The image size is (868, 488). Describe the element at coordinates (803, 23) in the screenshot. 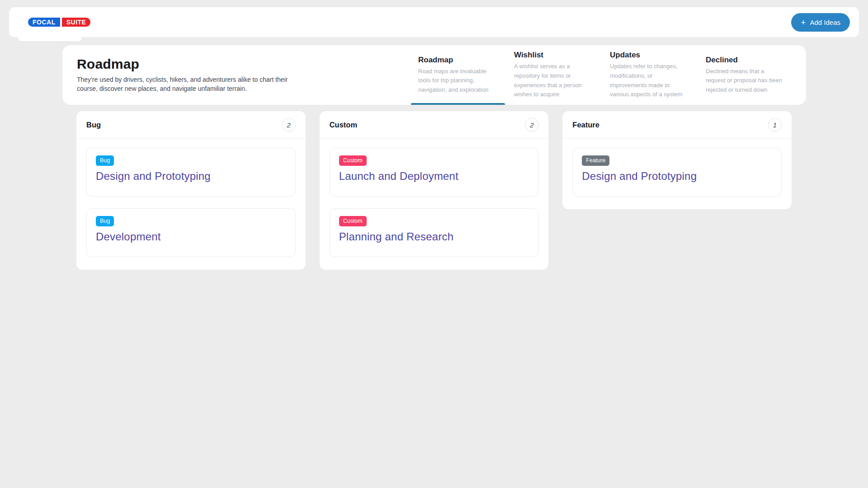

I see `plus-icon: +` at that location.